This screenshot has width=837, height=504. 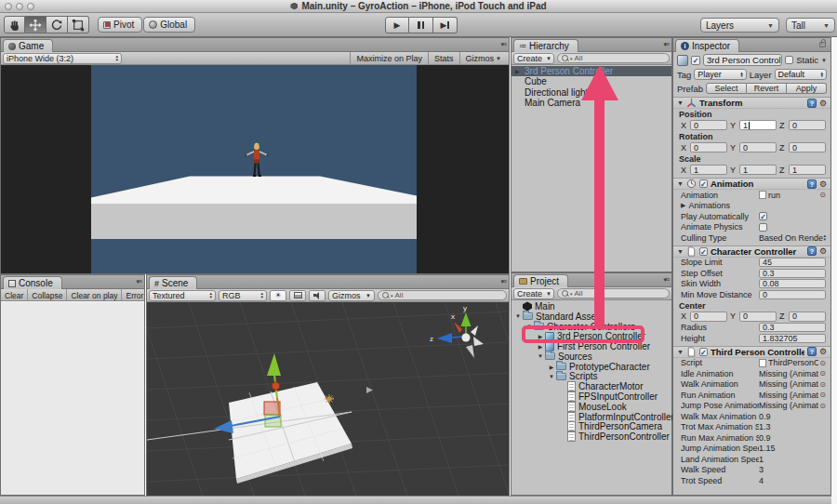 What do you see at coordinates (15, 24) in the screenshot?
I see `hand-tool-button` at bounding box center [15, 24].